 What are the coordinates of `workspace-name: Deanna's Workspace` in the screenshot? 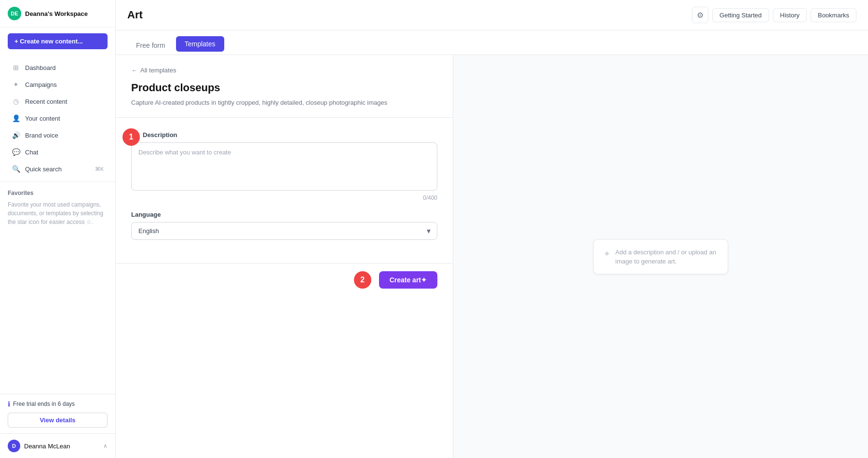 It's located at (56, 14).